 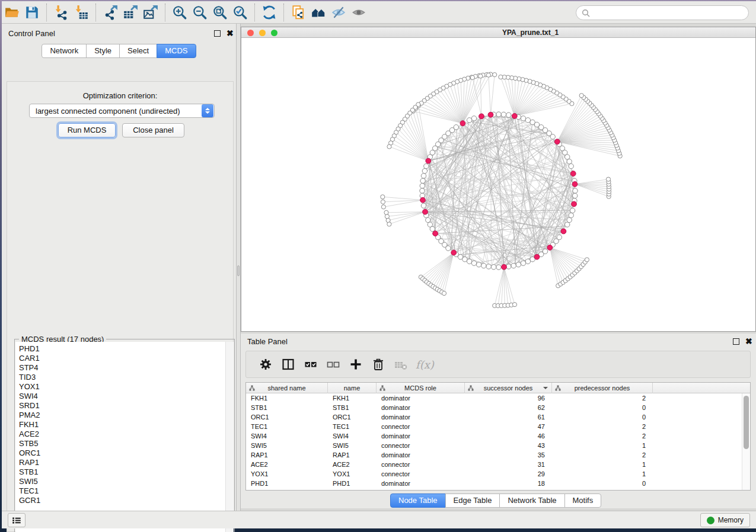 What do you see at coordinates (122, 406) in the screenshot?
I see `mcds-result-item: SRD1` at bounding box center [122, 406].